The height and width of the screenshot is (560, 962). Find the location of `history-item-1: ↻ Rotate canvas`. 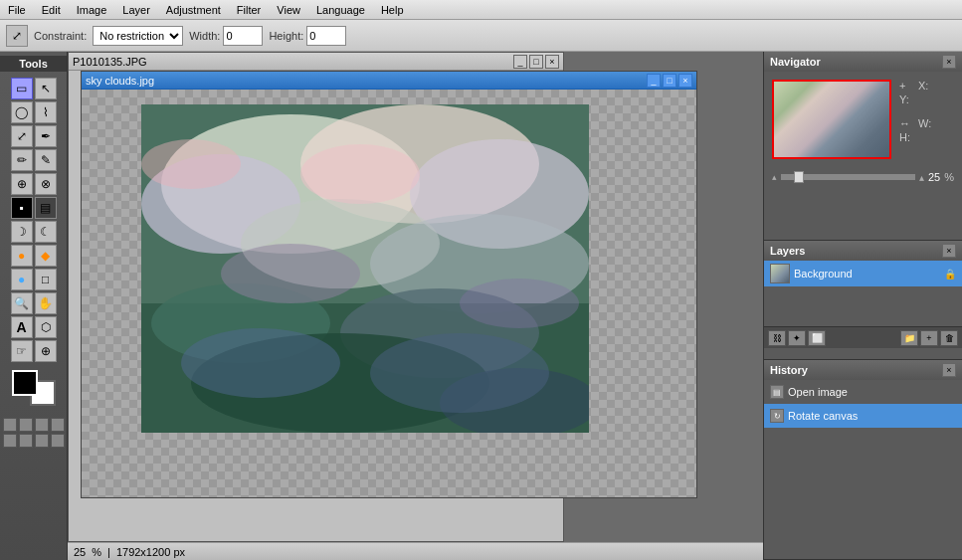

history-item-1: ↻ Rotate canvas is located at coordinates (864, 416).